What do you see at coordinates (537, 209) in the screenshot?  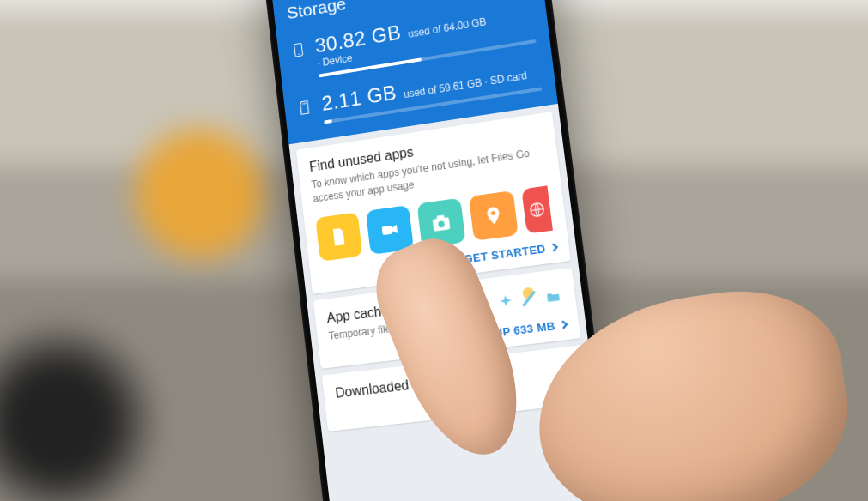 I see `globe-icon` at bounding box center [537, 209].